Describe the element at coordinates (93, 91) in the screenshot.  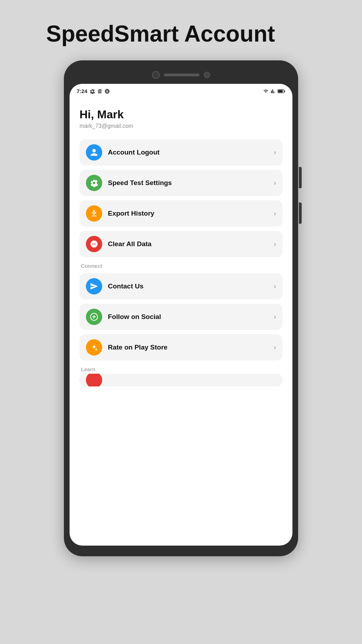
I see `status-left: 7:24` at that location.